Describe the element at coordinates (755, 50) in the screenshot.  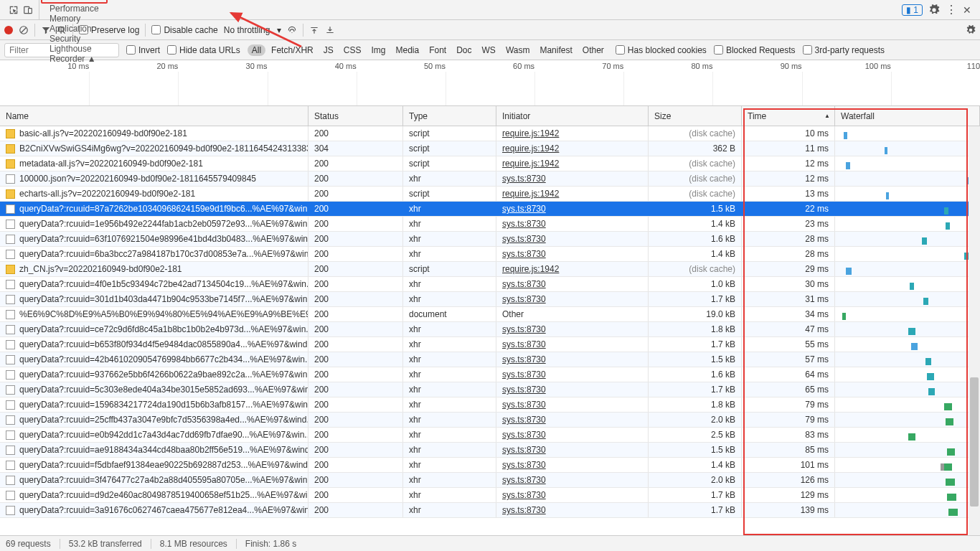
I see `blocked-requests-checkbox: Blocked Requests` at that location.